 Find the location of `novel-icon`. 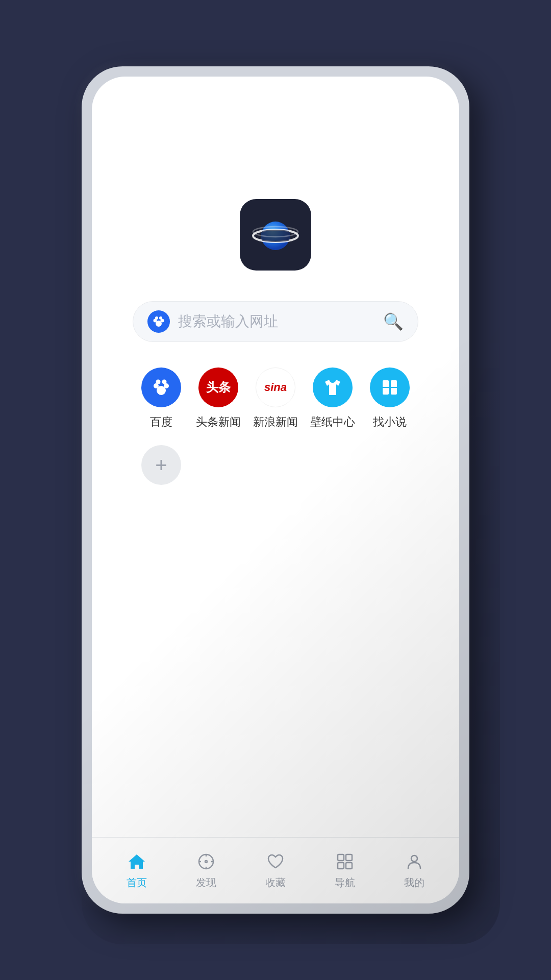

novel-icon is located at coordinates (390, 387).